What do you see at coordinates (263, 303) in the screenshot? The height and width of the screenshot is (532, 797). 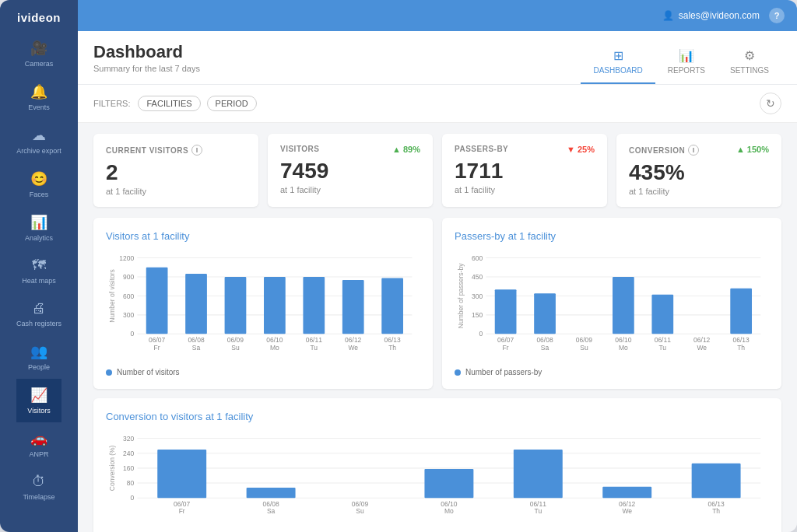 I see `visitors-chart-card: Visitors at 1 facility 0300600900120006/…` at bounding box center [263, 303].